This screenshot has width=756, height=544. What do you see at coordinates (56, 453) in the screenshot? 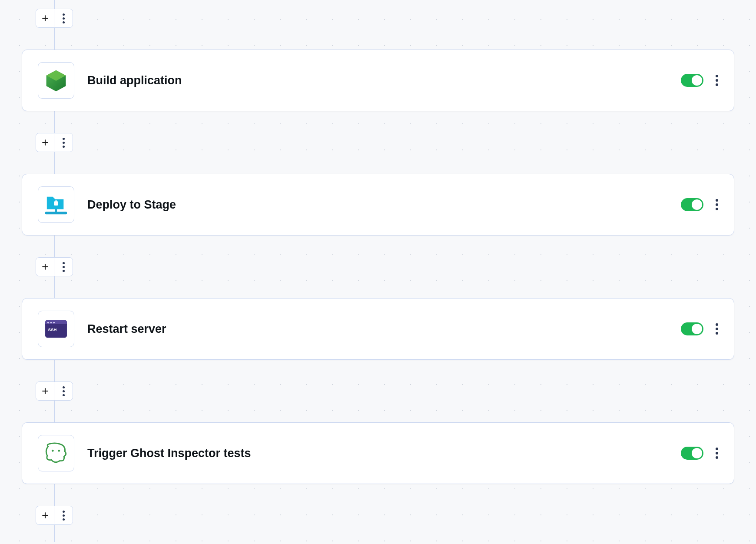
I see `ghost-inspector-icon` at bounding box center [56, 453].